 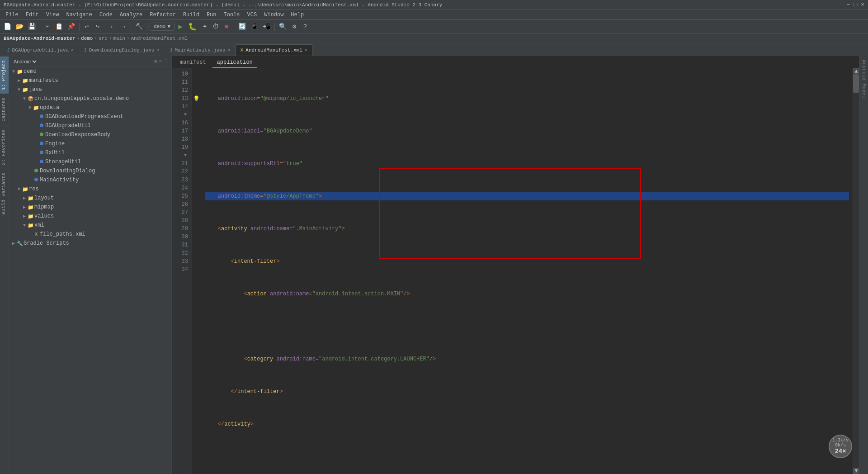 I want to click on tree-item-bgaupgradeutil: ▶ BGAUpgradeUtil, so click(x=90, y=126).